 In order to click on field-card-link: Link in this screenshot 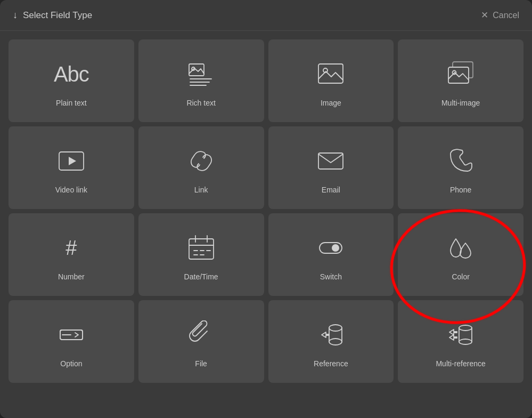, I will do `click(201, 167)`.